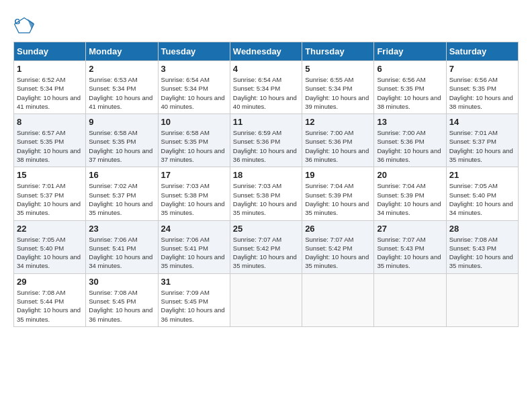  What do you see at coordinates (122, 306) in the screenshot?
I see `day-info: Sunrise: 7:08 AM Sunset: 5:45 PM Dayligh…` at bounding box center [122, 306].